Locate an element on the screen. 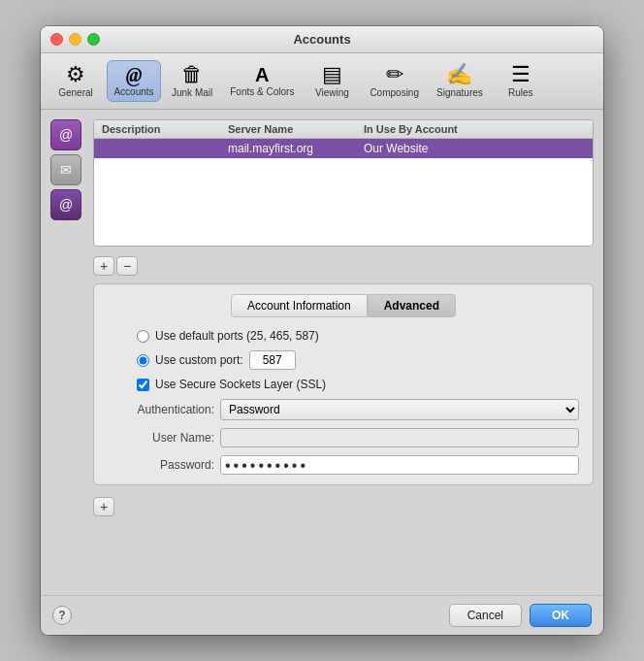 The height and width of the screenshot is (661, 644). custom-port-label: Use custom port: is located at coordinates (200, 360).